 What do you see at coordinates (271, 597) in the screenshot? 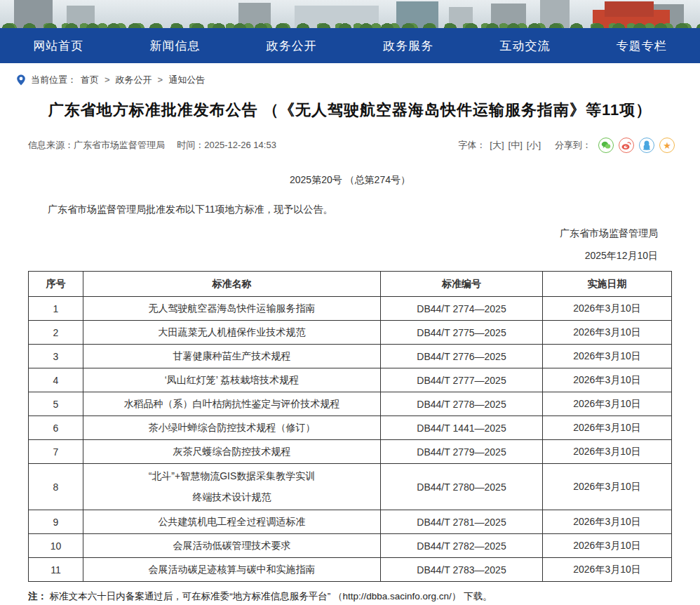
I see `footnote-text: 标准文本六十日内备案通过后，可在标准委“地方标准信息服务平台” （http://…` at bounding box center [271, 597].